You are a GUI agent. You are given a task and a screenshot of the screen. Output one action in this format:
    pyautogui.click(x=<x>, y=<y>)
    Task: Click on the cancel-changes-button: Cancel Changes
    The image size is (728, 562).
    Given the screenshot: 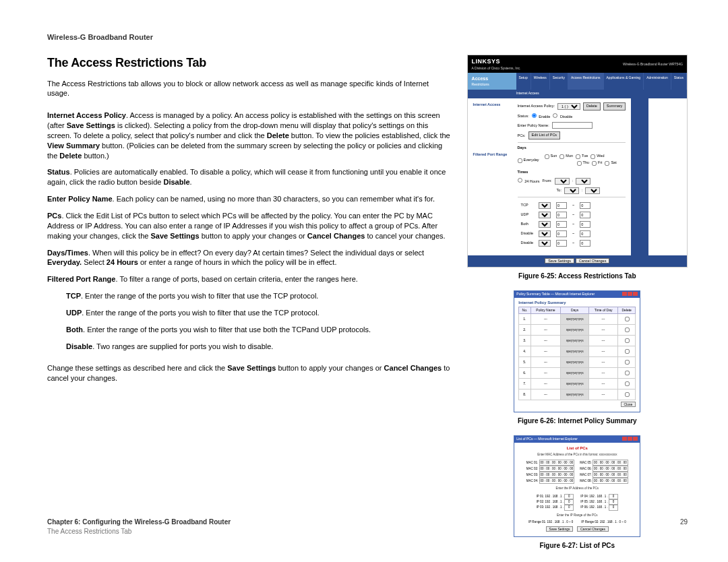 What is the action you would take?
    pyautogui.click(x=593, y=261)
    